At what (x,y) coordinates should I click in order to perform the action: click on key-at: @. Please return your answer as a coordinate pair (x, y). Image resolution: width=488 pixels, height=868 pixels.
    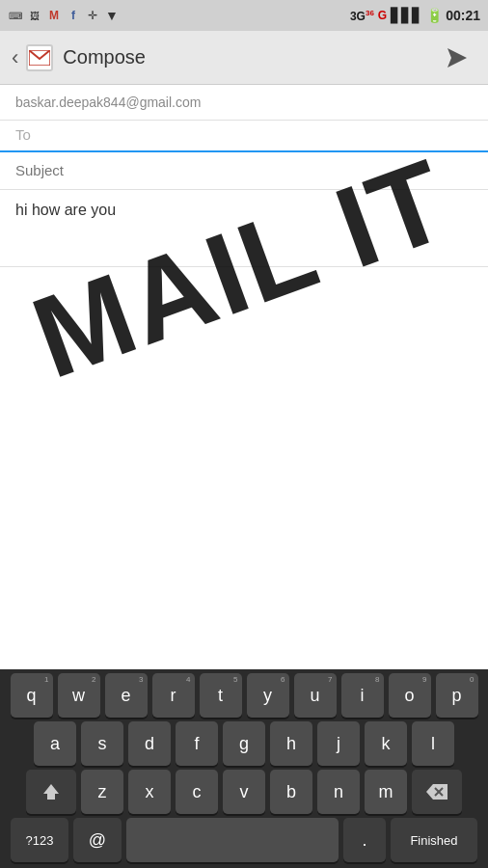
    Looking at the image, I should click on (97, 840).